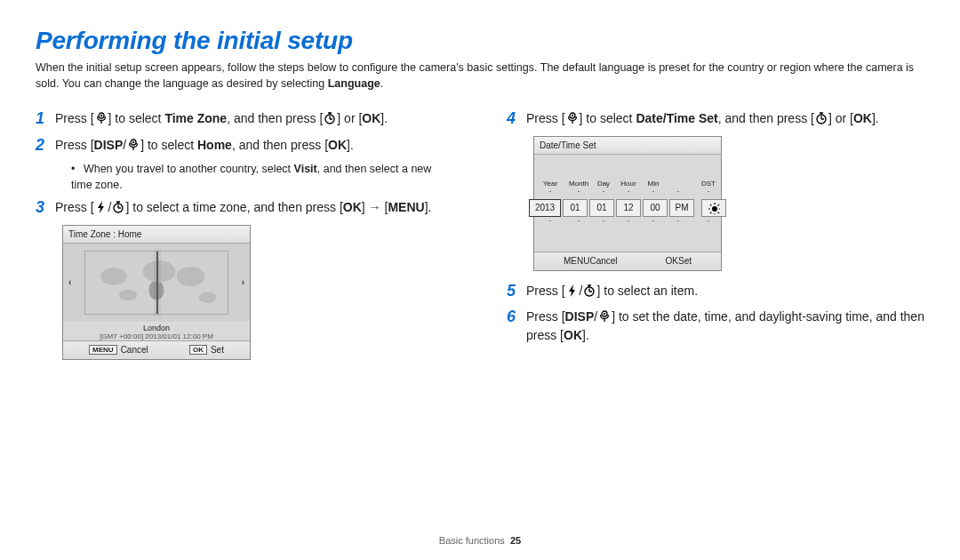  I want to click on dst-field, so click(714, 208).